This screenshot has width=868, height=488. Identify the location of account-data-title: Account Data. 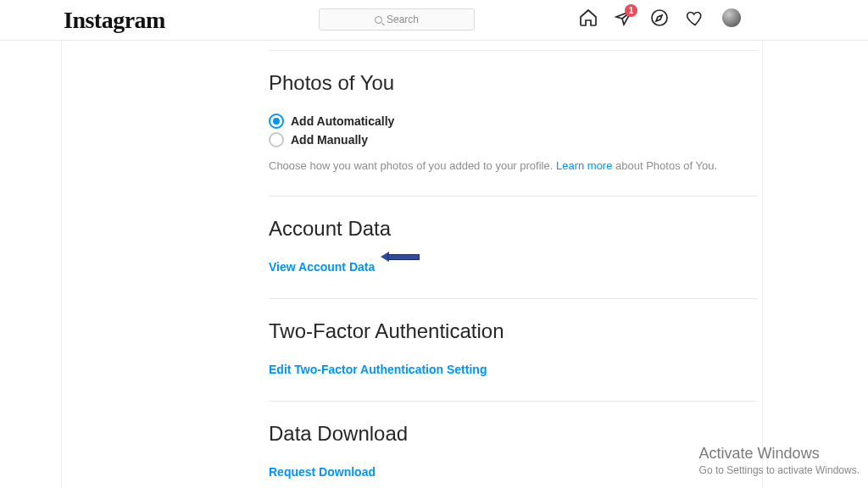
(513, 229).